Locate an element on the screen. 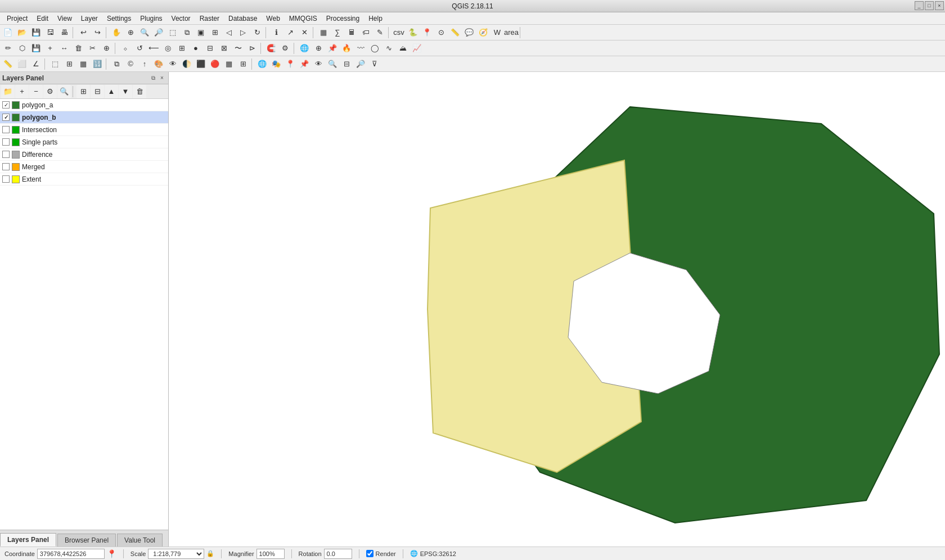 This screenshot has width=945, height=560. measure-area-button: ⬜ is located at coordinates (22, 64).